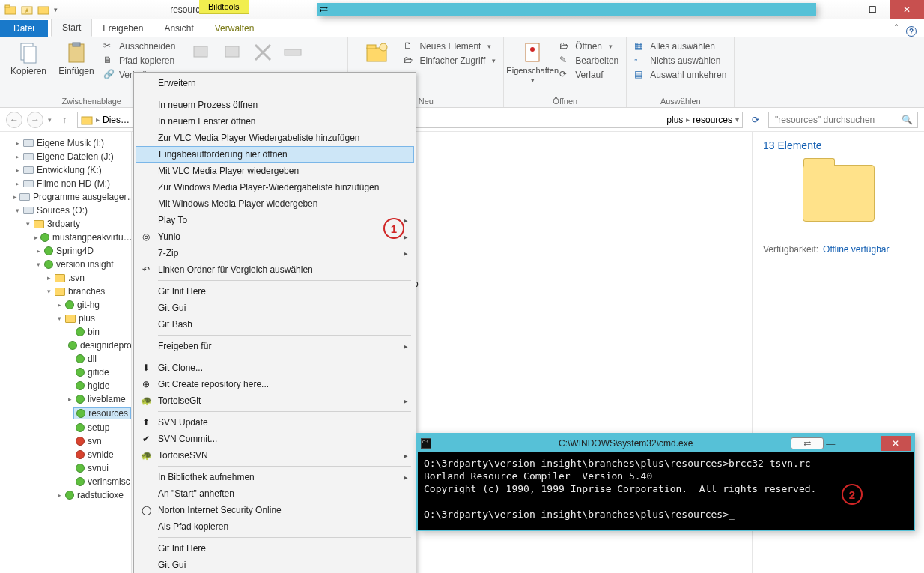 This screenshot has width=924, height=573. I want to click on help-icon: ?, so click(911, 31).